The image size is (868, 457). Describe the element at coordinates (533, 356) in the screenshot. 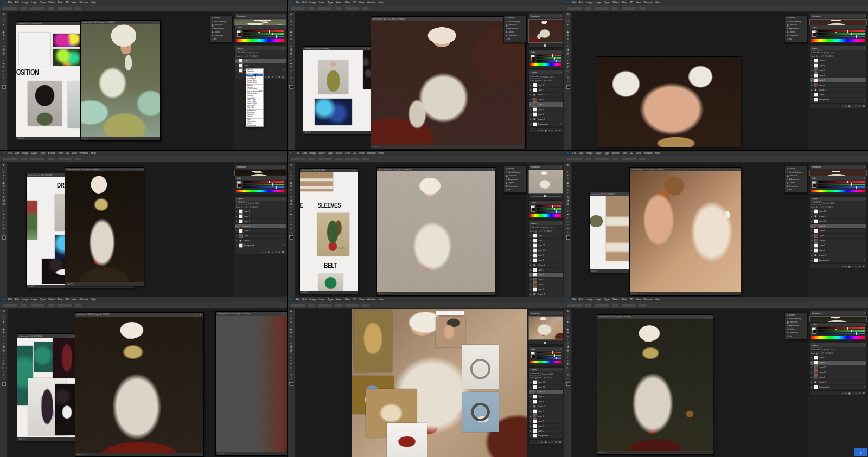

I see `background-color-swatch` at that location.